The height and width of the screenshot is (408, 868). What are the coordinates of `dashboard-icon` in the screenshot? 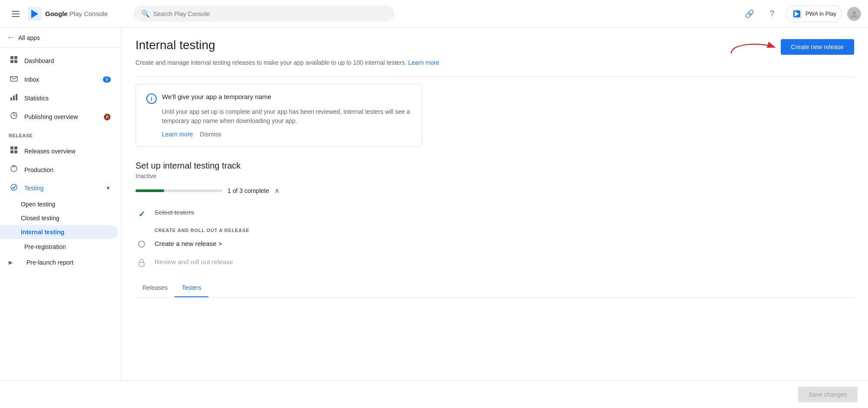 It's located at (14, 61).